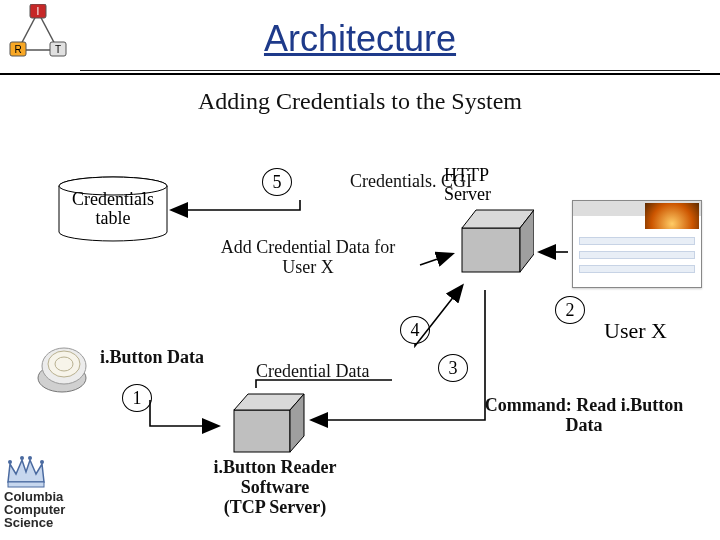 This screenshot has height=540, width=720. What do you see at coordinates (38, 12) in the screenshot?
I see `irt-i: I` at bounding box center [38, 12].